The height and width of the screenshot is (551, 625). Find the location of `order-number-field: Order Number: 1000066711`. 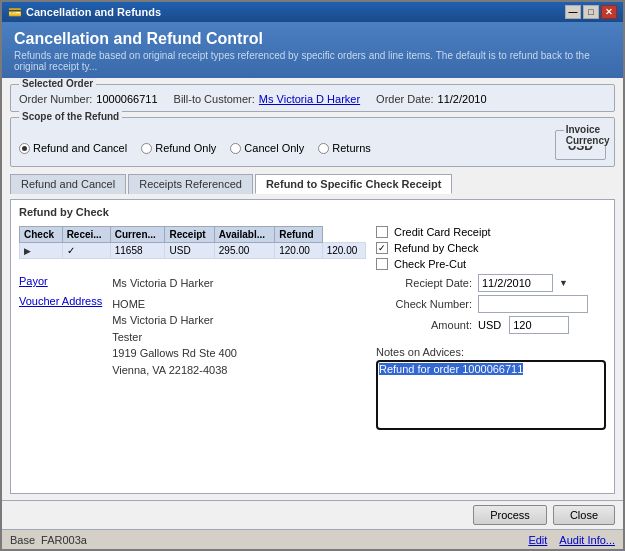

order-number-field: Order Number: 1000066711 is located at coordinates (88, 99).